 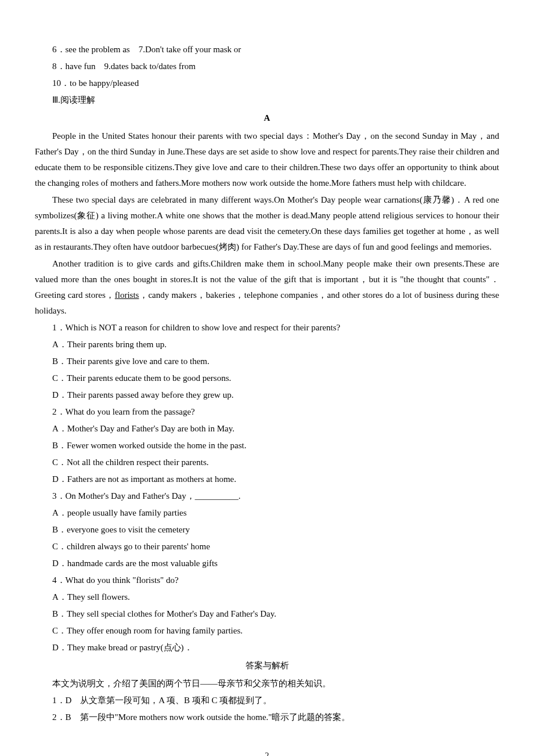 What do you see at coordinates (267, 753) in the screenshot?
I see `page-number: 2` at bounding box center [267, 753].